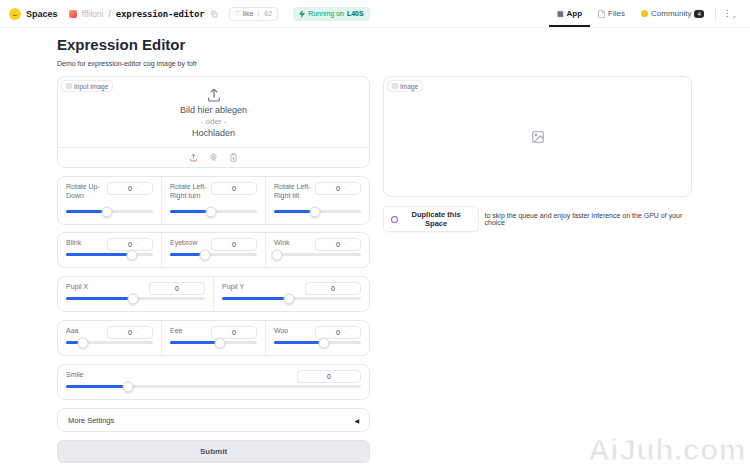  What do you see at coordinates (698, 14) in the screenshot?
I see `community-count-badge: 4` at bounding box center [698, 14].